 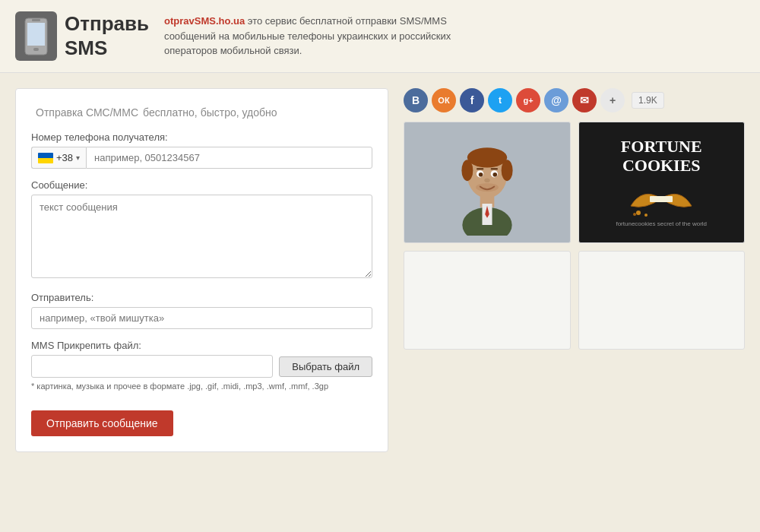 I want to click on file-row: Выбрать файл, so click(x=202, y=366).